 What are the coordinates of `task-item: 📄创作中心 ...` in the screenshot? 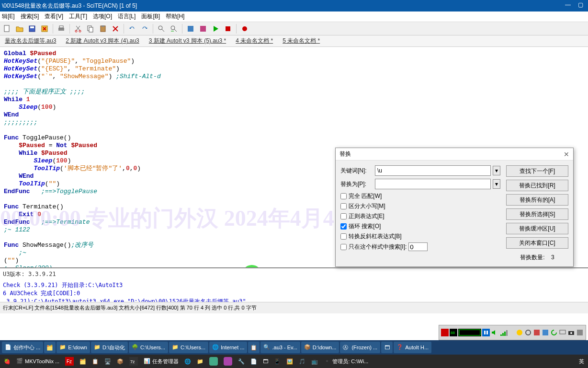 It's located at (23, 347).